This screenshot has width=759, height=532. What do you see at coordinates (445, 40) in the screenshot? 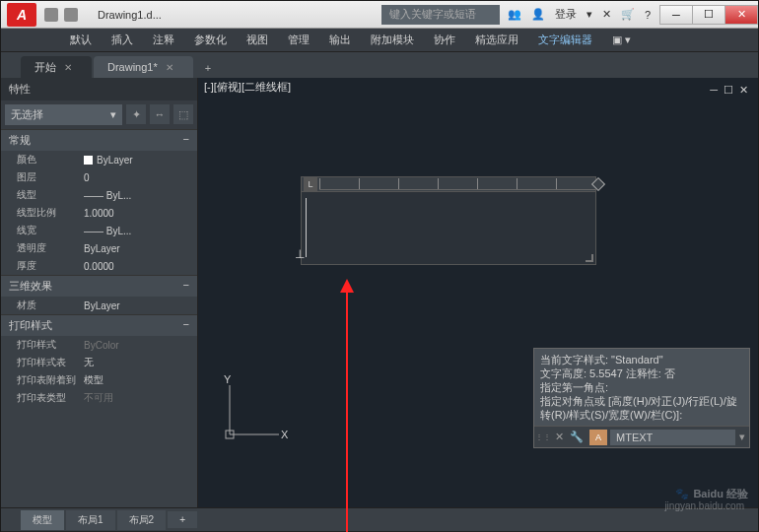
I see `ribbon-tab: 协作` at bounding box center [445, 40].